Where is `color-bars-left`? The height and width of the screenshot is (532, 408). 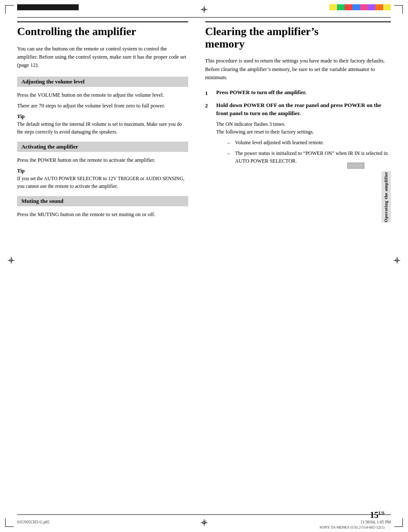 color-bars-left is located at coordinates (48, 7).